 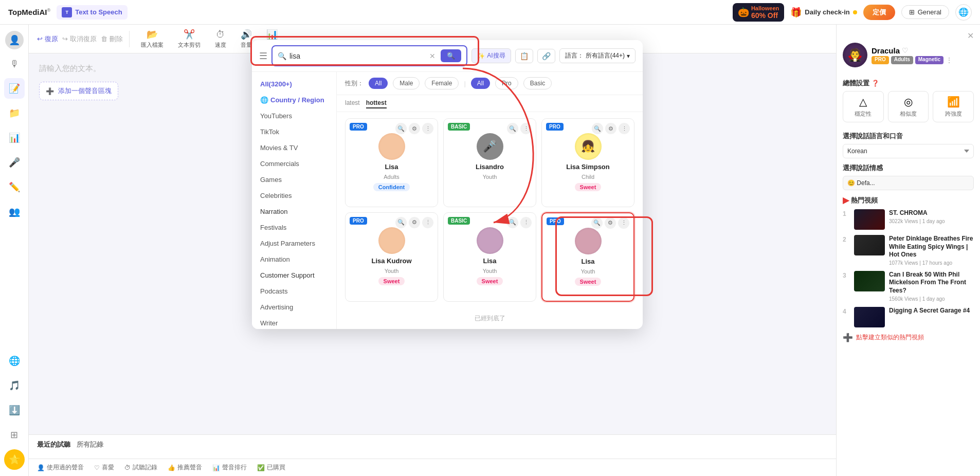 I want to click on halloween-button: 🎃 Halloween 60% Off, so click(x=758, y=12).